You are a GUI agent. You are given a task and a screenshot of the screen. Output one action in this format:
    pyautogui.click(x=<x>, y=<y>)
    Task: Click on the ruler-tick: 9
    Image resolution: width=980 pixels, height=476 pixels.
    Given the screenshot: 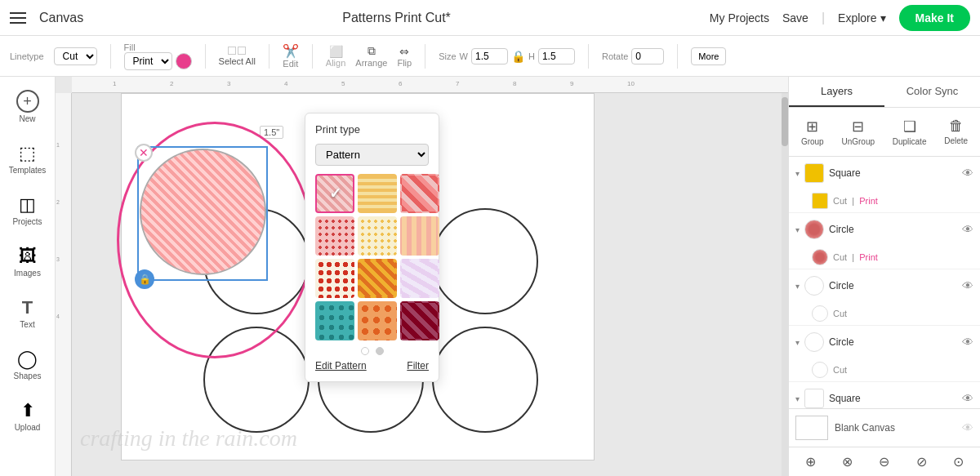 What is the action you would take?
    pyautogui.click(x=572, y=83)
    